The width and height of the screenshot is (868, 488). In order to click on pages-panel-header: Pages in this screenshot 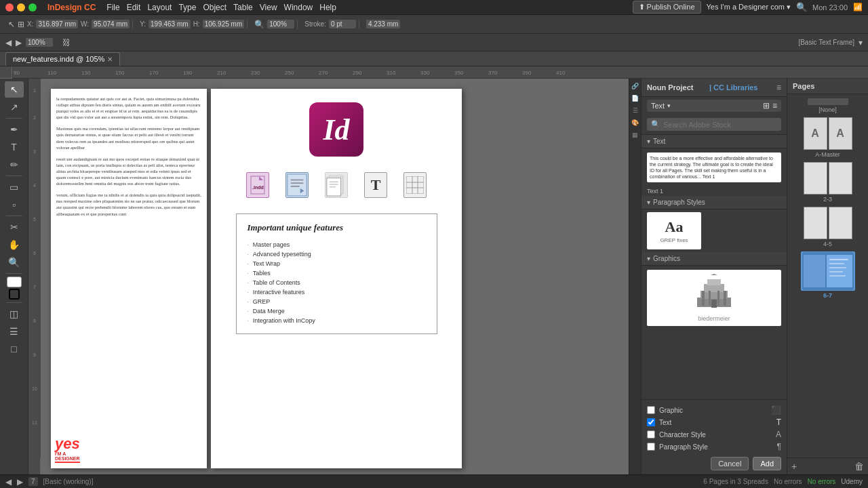, I will do `click(827, 87)`.